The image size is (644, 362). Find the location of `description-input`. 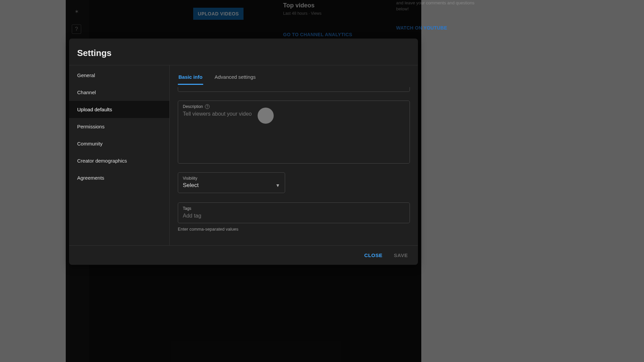

description-input is located at coordinates (294, 131).